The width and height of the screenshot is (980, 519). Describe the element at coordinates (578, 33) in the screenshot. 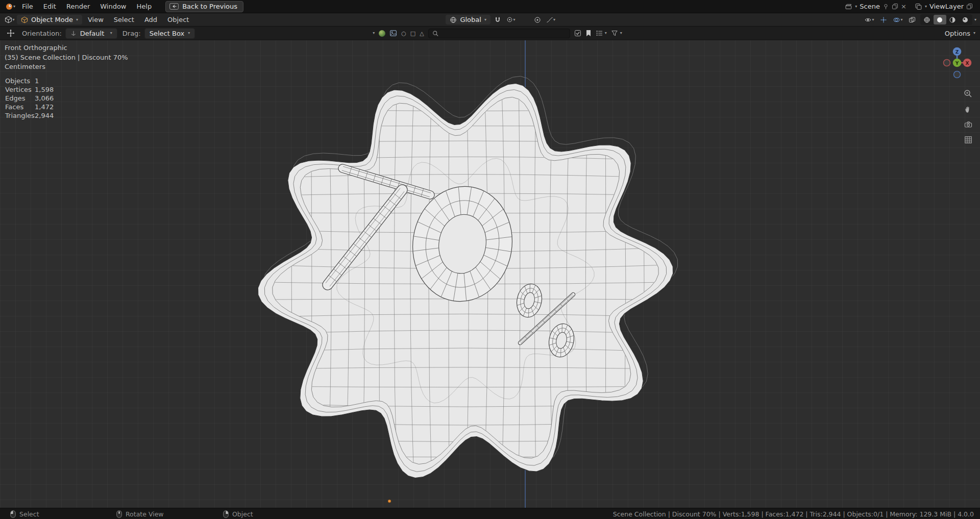

I see `checkbox-icon` at that location.